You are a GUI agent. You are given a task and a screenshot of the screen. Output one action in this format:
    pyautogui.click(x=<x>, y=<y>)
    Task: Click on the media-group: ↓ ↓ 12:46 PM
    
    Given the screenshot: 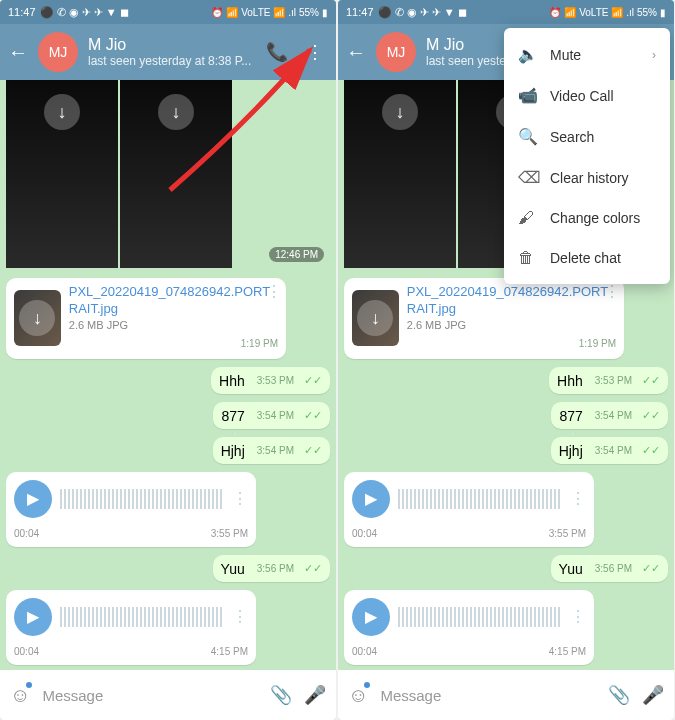 What is the action you would take?
    pyautogui.click(x=168, y=174)
    